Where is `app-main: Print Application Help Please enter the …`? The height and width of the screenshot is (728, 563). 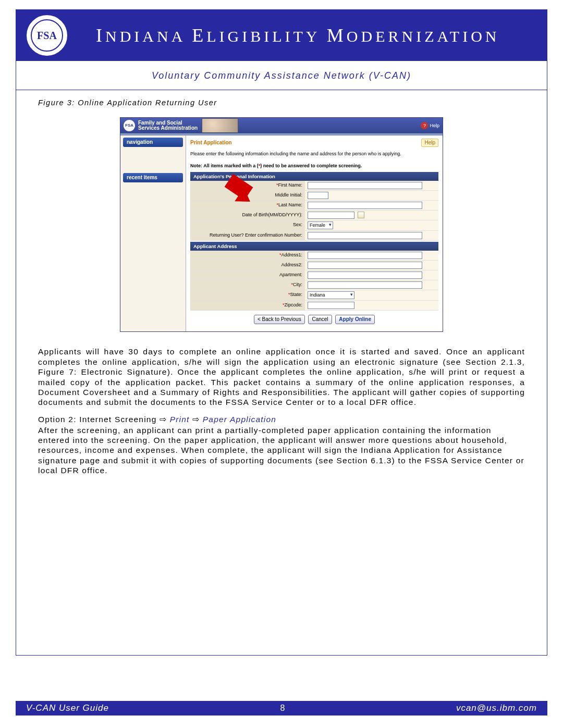
app-main: Print Application Help Please enter the … is located at coordinates (314, 233).